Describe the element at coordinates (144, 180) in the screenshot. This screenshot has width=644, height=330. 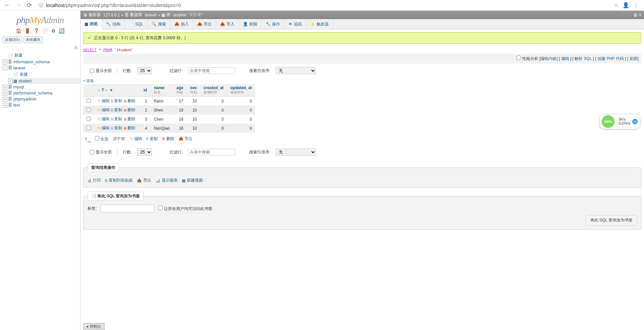
I see `export-link: 📤 导出` at that location.